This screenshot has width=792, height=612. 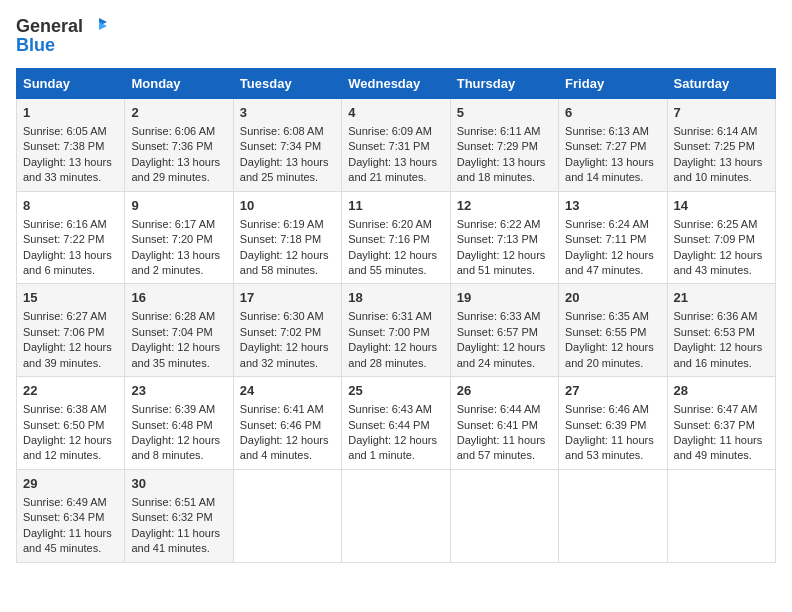 I want to click on week-row-5: 29Sunrise: 6:49 AMSunset: 6:34 PMDayligh…, so click(x=396, y=516).